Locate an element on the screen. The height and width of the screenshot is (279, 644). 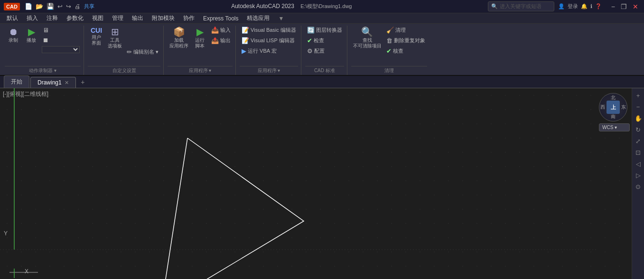
vba-items: 📝 Visual Basic 编辑器 📝 Visual LISP 编辑器 ▶ 运… is located at coordinates (269, 46).